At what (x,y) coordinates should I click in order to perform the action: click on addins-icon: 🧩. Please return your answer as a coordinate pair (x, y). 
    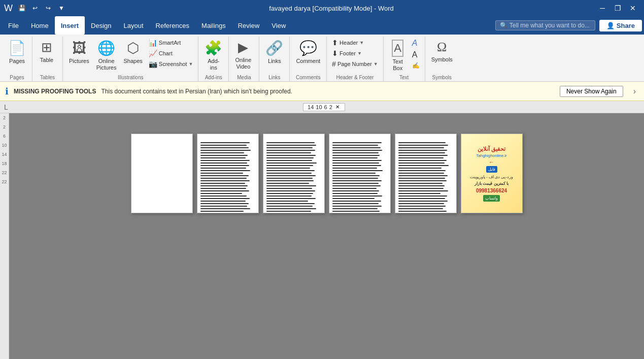
    Looking at the image, I should click on (213, 48).